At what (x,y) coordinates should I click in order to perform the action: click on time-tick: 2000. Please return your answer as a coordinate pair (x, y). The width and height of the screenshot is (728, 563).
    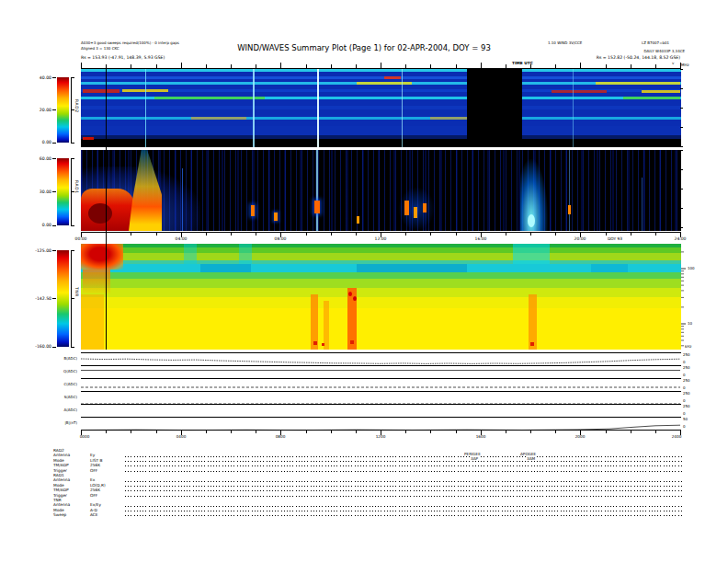
    Looking at the image, I should click on (581, 436).